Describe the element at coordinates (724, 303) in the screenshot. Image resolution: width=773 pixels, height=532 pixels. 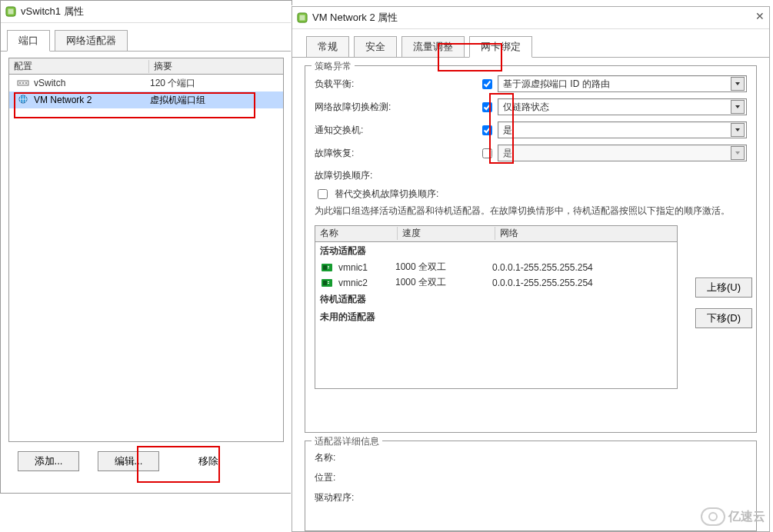
I see `move-buttons: 上移(U) 下移(D)` at that location.